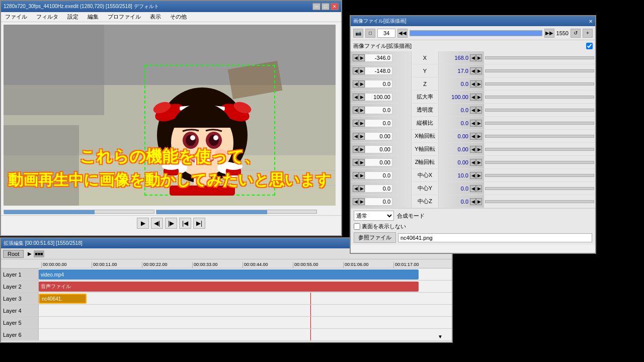  What do you see at coordinates (356, 202) in the screenshot?
I see `prop-arrow-left-cz1: ◀` at bounding box center [356, 202].